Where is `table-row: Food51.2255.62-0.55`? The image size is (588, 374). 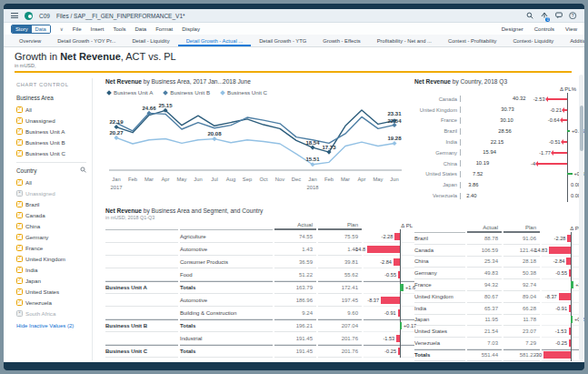
table-row: Food51.2255.62-0.55 is located at coordinates (256, 275).